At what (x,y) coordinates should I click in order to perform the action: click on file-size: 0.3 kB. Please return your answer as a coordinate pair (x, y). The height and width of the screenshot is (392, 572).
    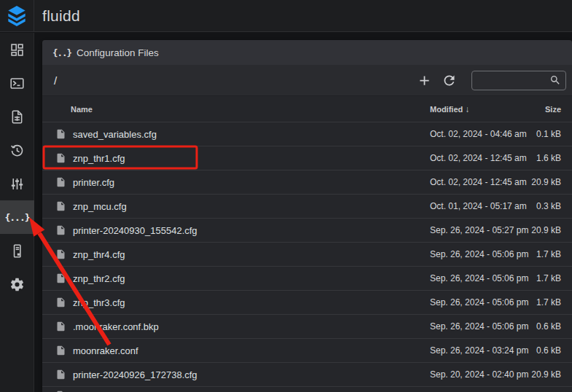
    Looking at the image, I should click on (541, 206).